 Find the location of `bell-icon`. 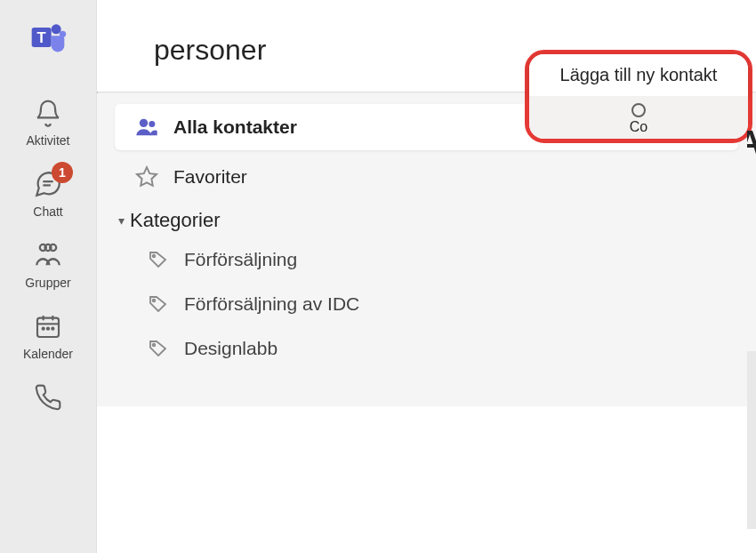

bell-icon is located at coordinates (48, 113).